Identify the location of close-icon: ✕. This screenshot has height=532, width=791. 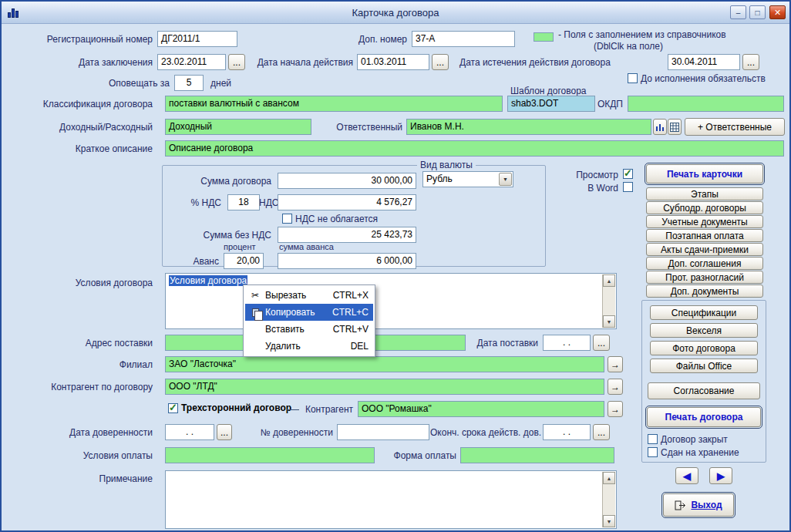
(777, 12).